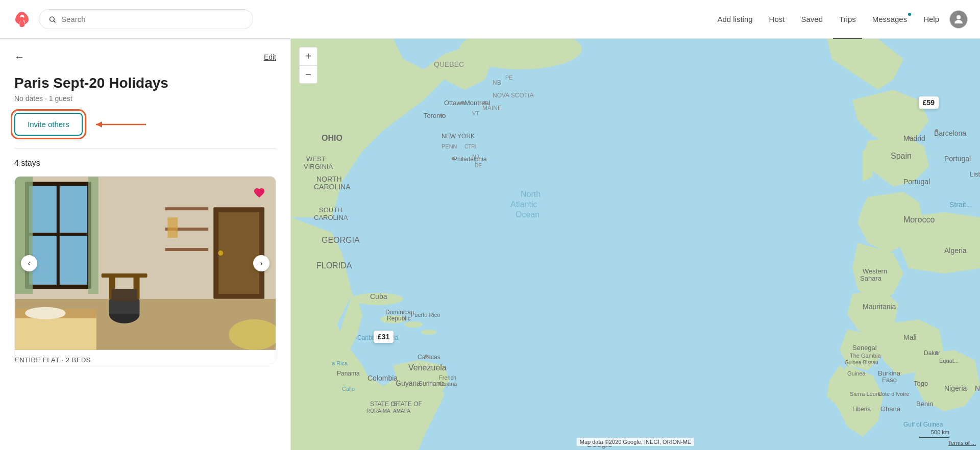 The height and width of the screenshot is (450, 980). Describe the element at coordinates (133, 19) in the screenshot. I see `header-left` at that location.